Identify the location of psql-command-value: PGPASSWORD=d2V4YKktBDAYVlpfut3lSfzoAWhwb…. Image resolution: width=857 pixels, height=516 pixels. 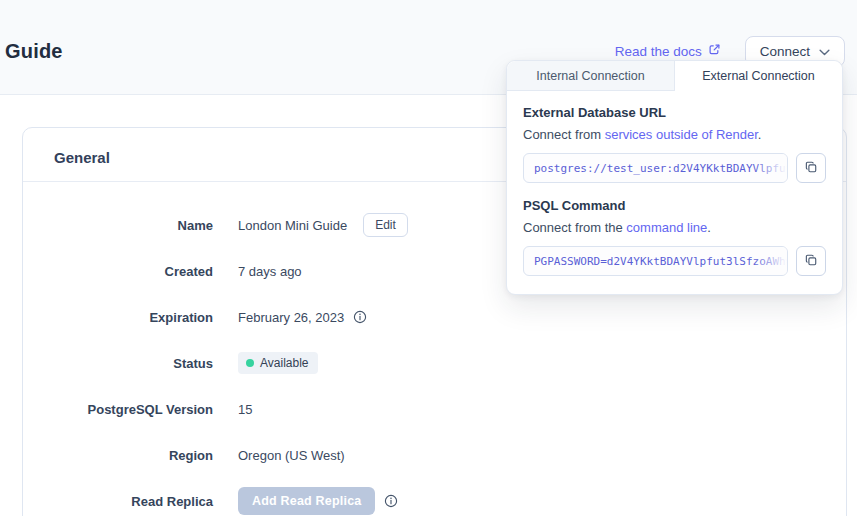
(661, 262).